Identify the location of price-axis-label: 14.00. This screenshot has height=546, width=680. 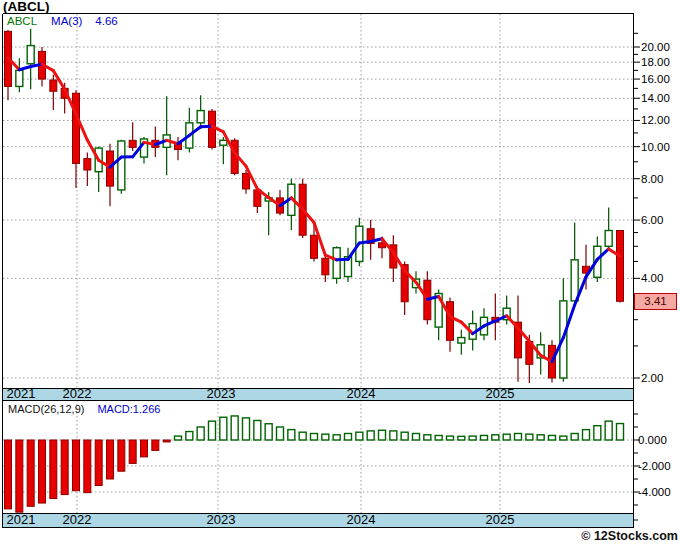
(656, 98).